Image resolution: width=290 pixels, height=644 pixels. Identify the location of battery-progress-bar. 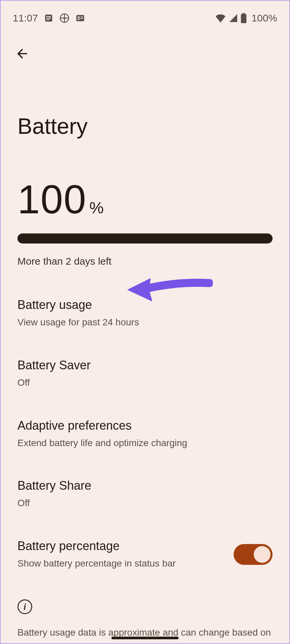
(145, 238).